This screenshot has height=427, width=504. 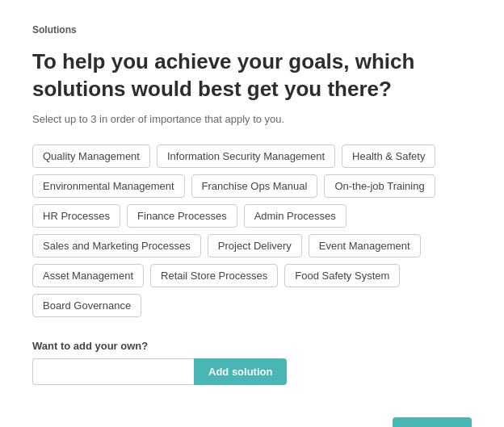 I want to click on add-solution-label: Want to add your own?, so click(x=252, y=345).